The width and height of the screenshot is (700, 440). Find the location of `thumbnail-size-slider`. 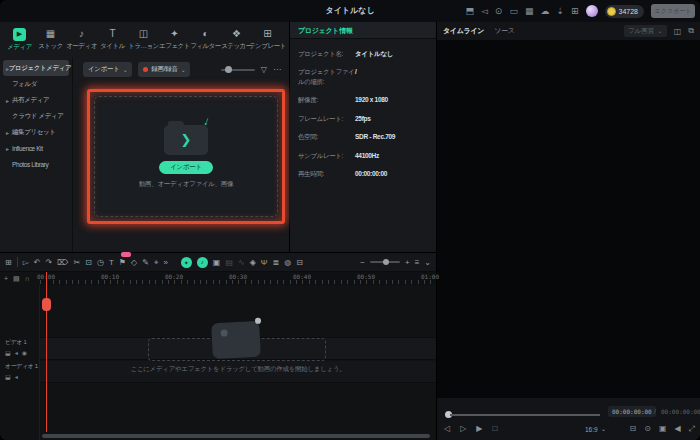

thumbnail-size-slider is located at coordinates (238, 70).